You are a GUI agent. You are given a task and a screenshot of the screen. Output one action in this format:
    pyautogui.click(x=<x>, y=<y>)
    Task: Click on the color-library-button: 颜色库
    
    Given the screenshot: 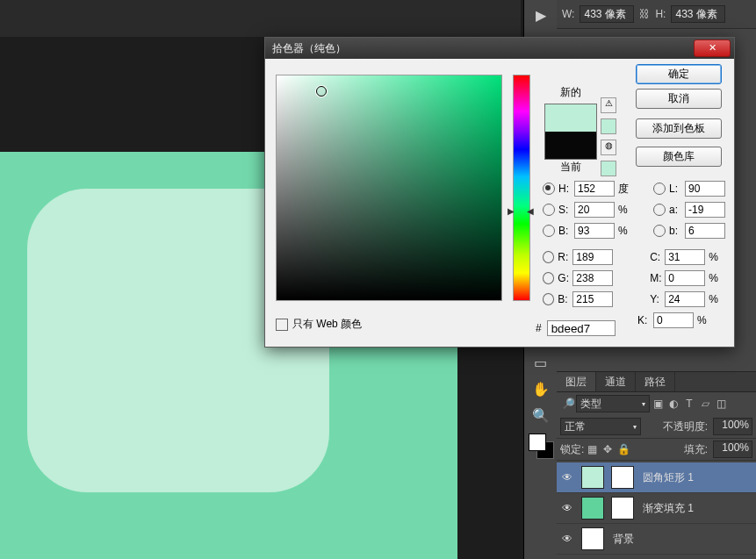 What is the action you would take?
    pyautogui.click(x=679, y=156)
    